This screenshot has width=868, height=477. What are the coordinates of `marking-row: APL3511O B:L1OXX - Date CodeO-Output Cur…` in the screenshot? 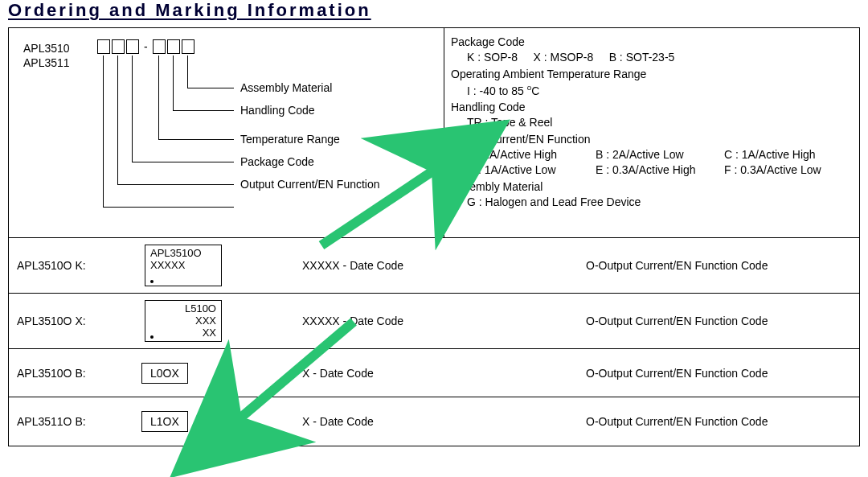 It's located at (434, 421).